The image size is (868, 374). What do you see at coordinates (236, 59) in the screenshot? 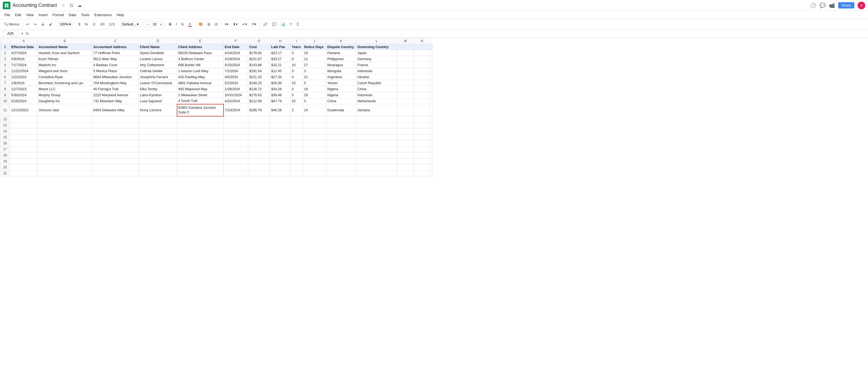
I see `cell-F3: 3/18/2024` at bounding box center [236, 59].